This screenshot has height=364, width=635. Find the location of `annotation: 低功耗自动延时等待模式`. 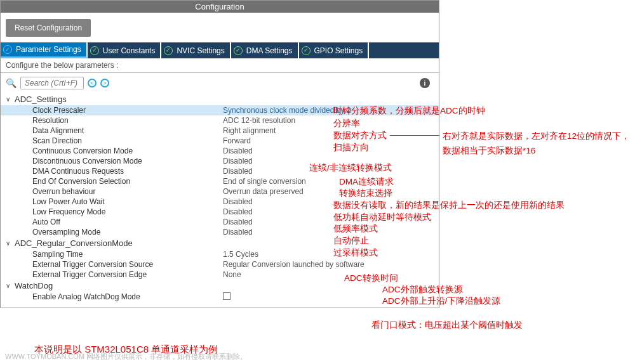

annotation: 低功耗自动延时等待模式 is located at coordinates (382, 218).